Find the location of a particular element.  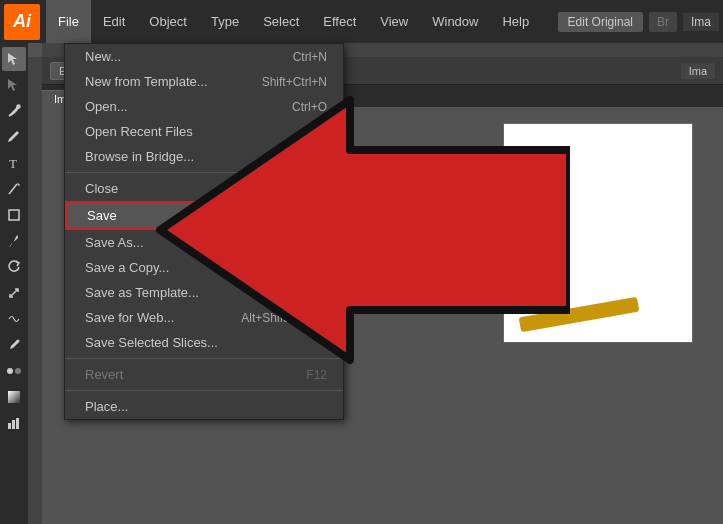

tool-shape is located at coordinates (14, 215).